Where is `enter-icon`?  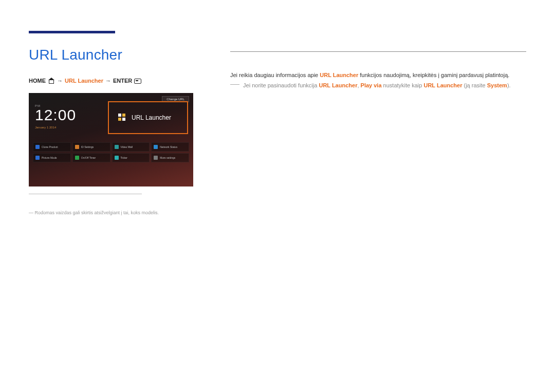
enter-icon is located at coordinates (138, 81).